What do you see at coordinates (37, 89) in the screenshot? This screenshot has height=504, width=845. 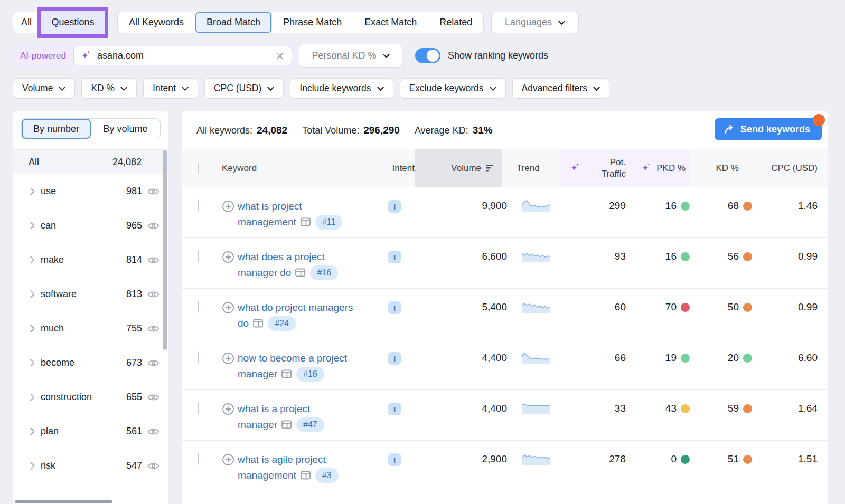 I see `filter-label: Volume` at bounding box center [37, 89].